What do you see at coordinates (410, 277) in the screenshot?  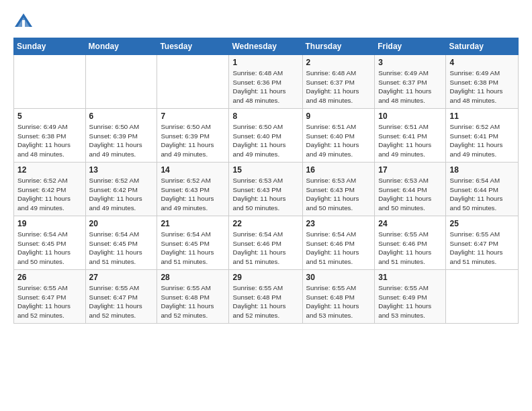 I see `day-number: 31` at bounding box center [410, 277].